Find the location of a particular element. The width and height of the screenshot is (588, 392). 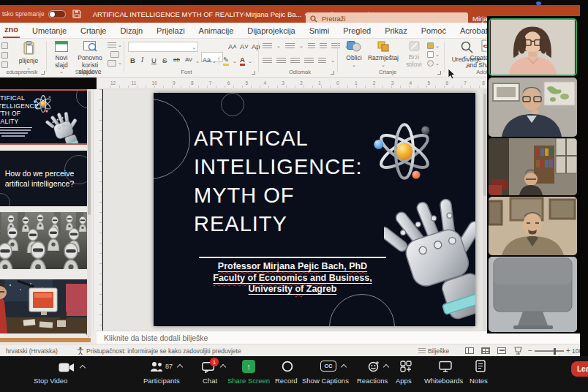

alignment-buttons: ⌄ is located at coordinates (298, 61).